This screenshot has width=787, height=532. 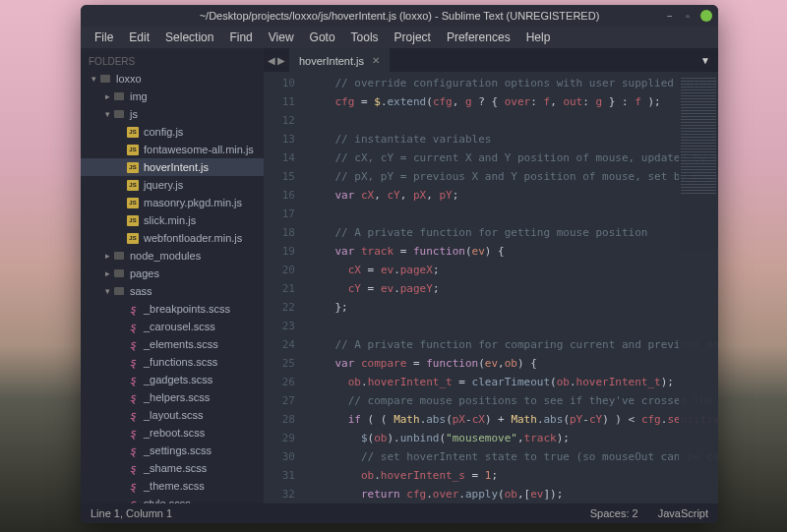 What do you see at coordinates (172, 203) in the screenshot?
I see `tree-file-masonry-pkgd-min-js: masonry.pkgd.min.js` at bounding box center [172, 203].